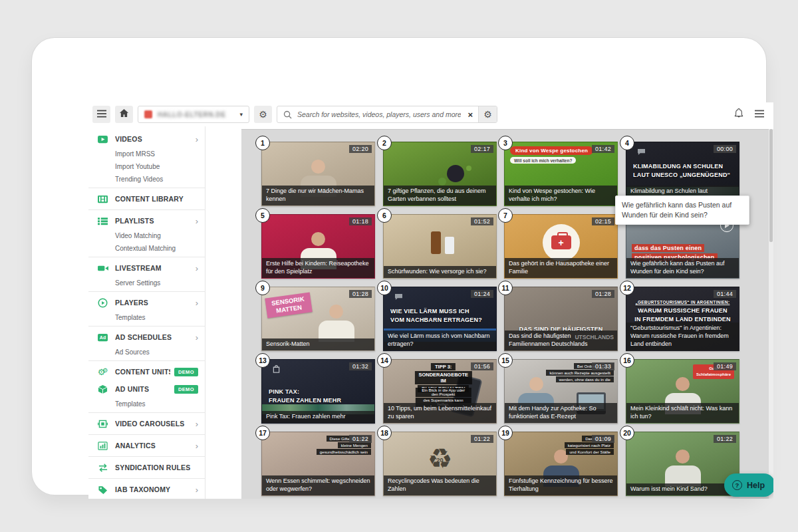 The width and height of the screenshot is (798, 532). Describe the element at coordinates (102, 268) in the screenshot. I see `livestream-icon` at that location.